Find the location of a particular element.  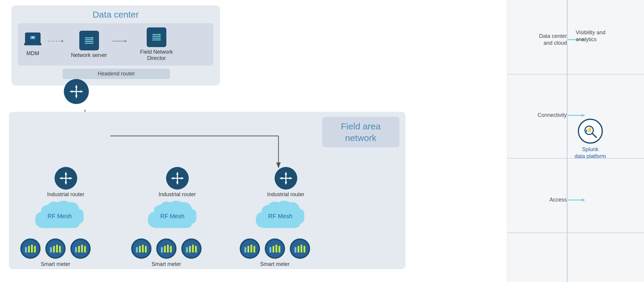

rf3-label: RF Mesh is located at coordinates (280, 216).